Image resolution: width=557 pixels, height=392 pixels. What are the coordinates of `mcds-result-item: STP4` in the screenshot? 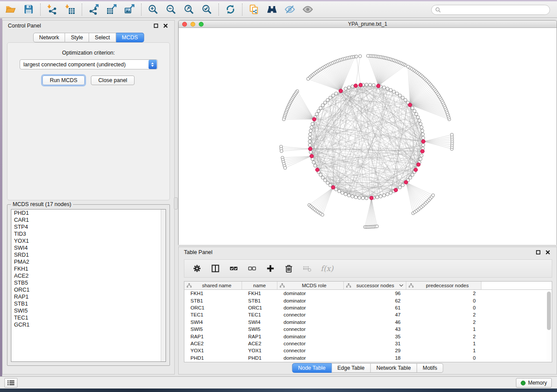 It's located at (88, 227).